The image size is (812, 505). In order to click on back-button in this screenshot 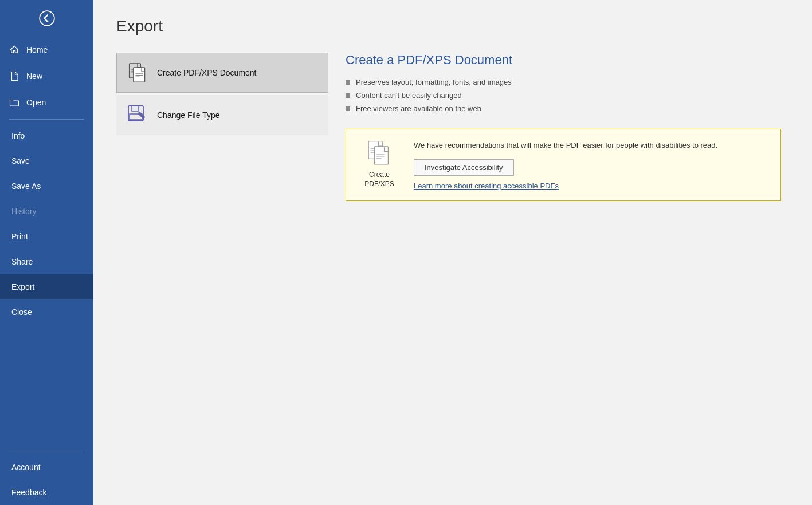, I will do `click(47, 18)`.